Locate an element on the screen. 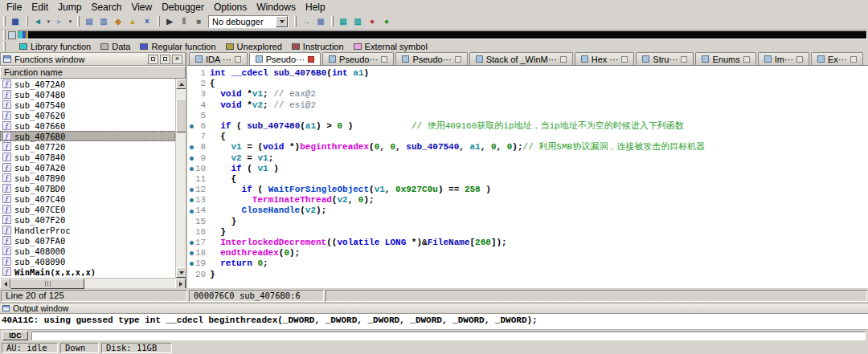 Image resolution: width=868 pixels, height=354 pixels. function-list-item: ƒsub_407620 is located at coordinates (88, 116).